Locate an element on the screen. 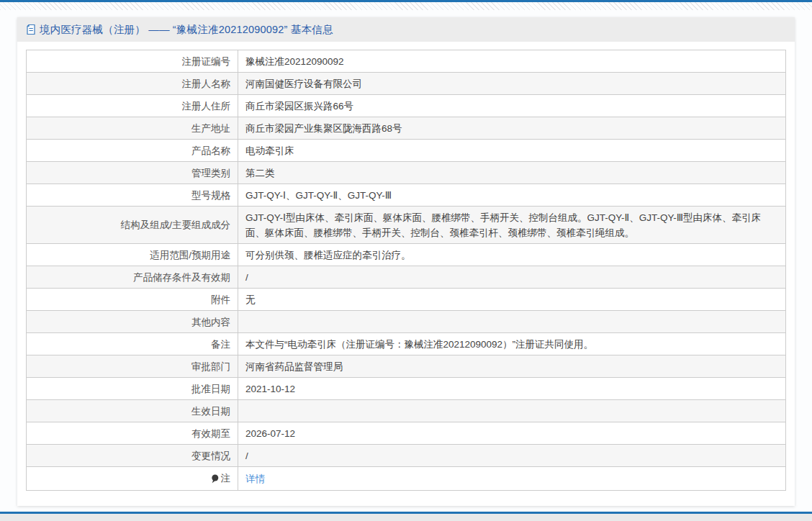  table-row: 变更情况 / is located at coordinates (406, 456).